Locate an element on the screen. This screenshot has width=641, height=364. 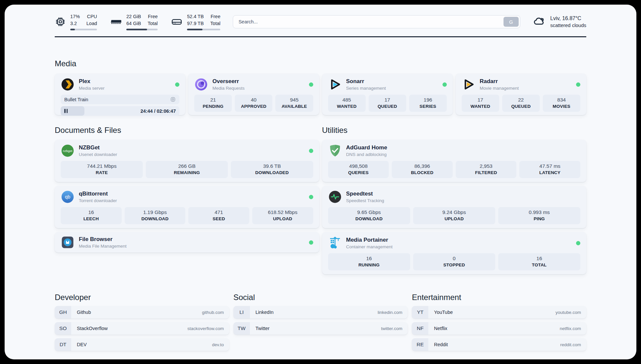
section-title-utilities: Utilities is located at coordinates (454, 130).